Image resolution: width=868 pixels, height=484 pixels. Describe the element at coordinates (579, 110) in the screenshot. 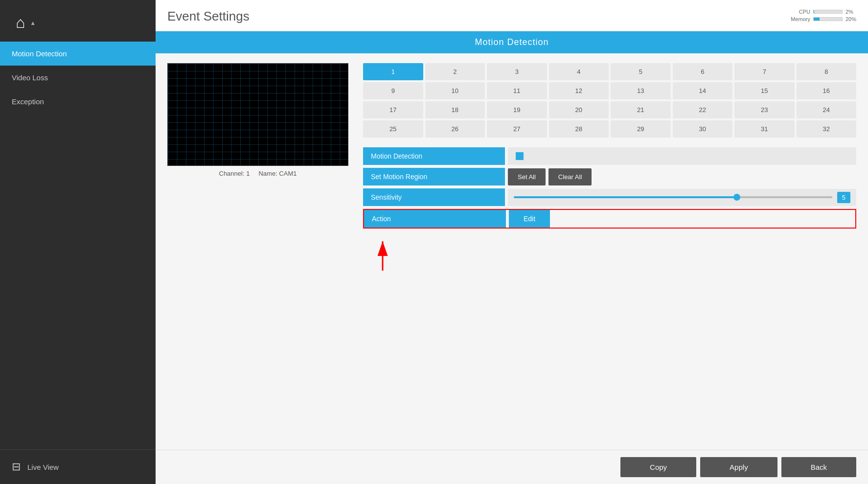

I see `channel-btn-20: 20` at that location.